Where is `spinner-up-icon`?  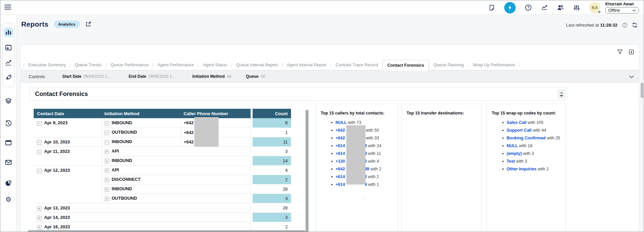
spinner-up-icon is located at coordinates (561, 93).